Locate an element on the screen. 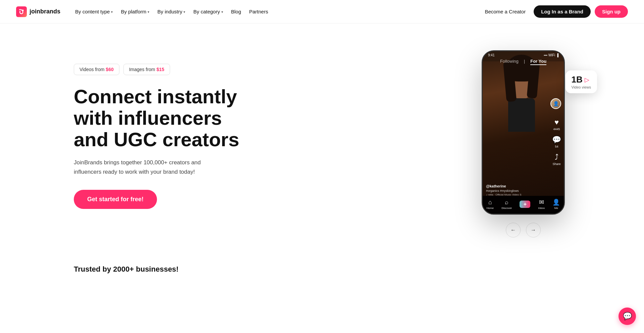 The width and height of the screenshot is (644, 333). share-label: Share is located at coordinates (556, 164).